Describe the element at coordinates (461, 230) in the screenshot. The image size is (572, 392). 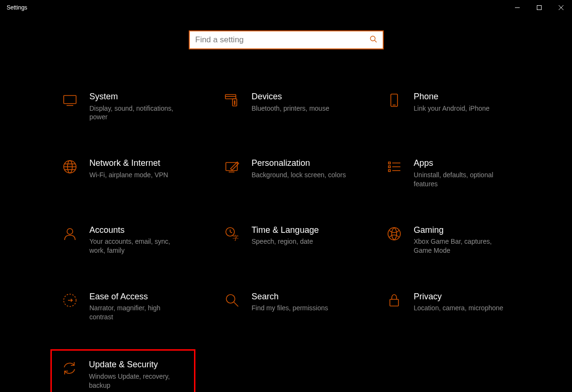
I see `tile-title: Gaming` at that location.